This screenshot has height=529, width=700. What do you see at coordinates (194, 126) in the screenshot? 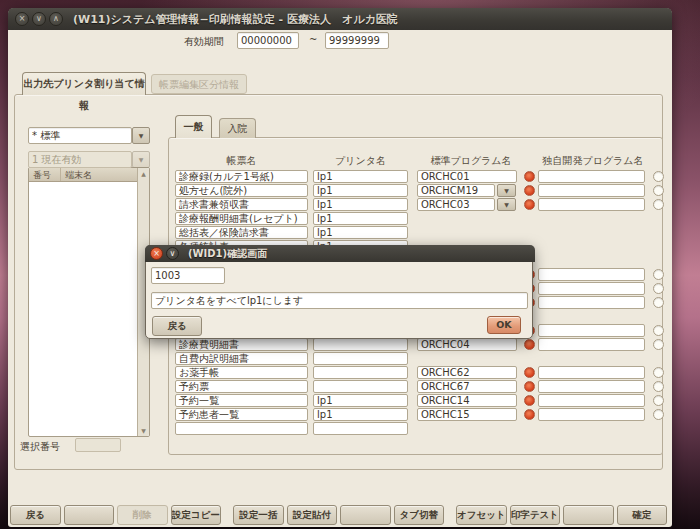
I see `subtab-general: 一般` at bounding box center [194, 126].